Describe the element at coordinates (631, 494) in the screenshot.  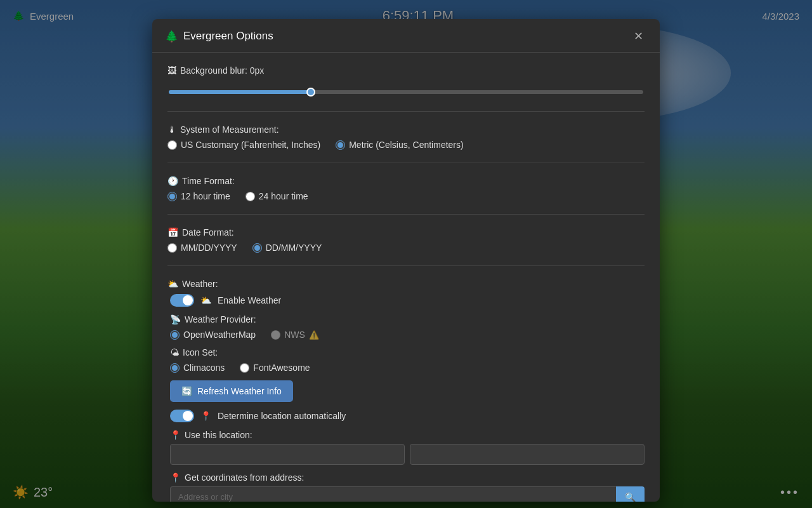
I see `address-search-button: 🔍` at that location.